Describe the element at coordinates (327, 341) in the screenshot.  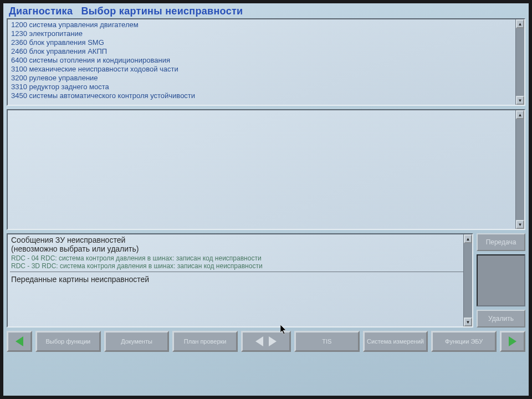
I see `tis-button: TIS` at that location.